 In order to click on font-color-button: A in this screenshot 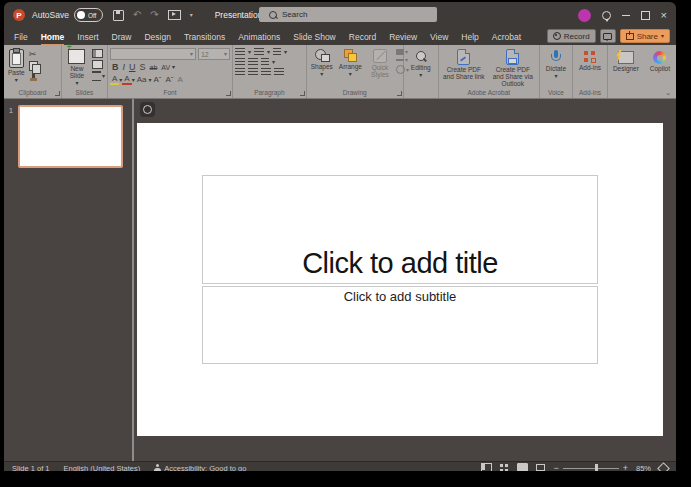, I will do `click(126, 80)`.